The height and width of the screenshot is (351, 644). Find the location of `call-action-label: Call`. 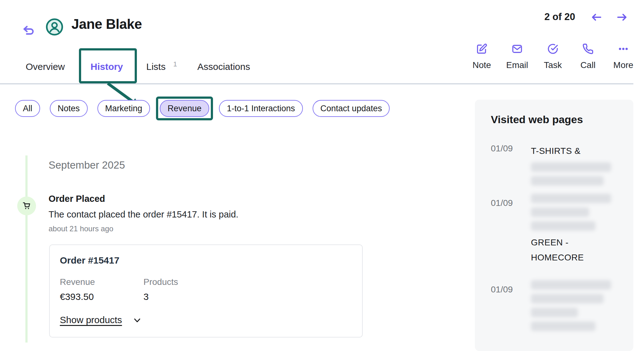

call-action-label: Call is located at coordinates (588, 65).